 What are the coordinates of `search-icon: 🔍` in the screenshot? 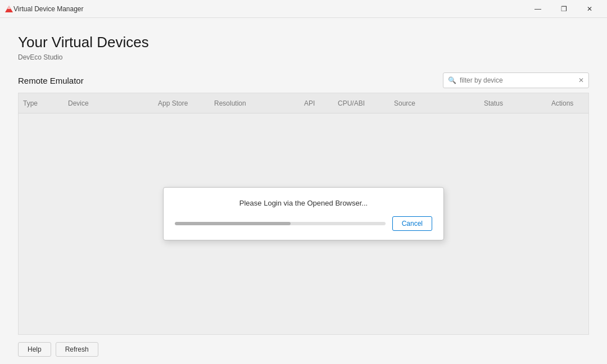 It's located at (452, 80).